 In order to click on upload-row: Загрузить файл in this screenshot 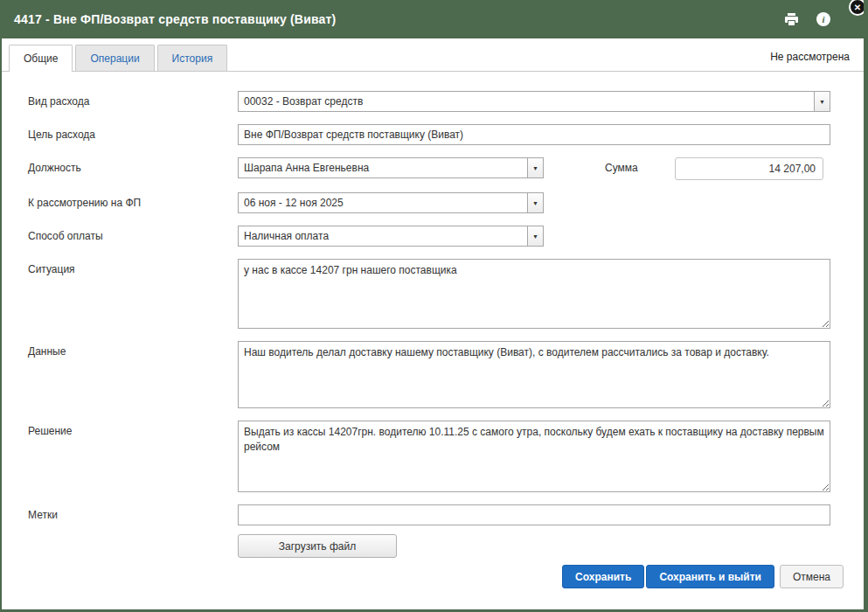, I will do `click(534, 546)`.